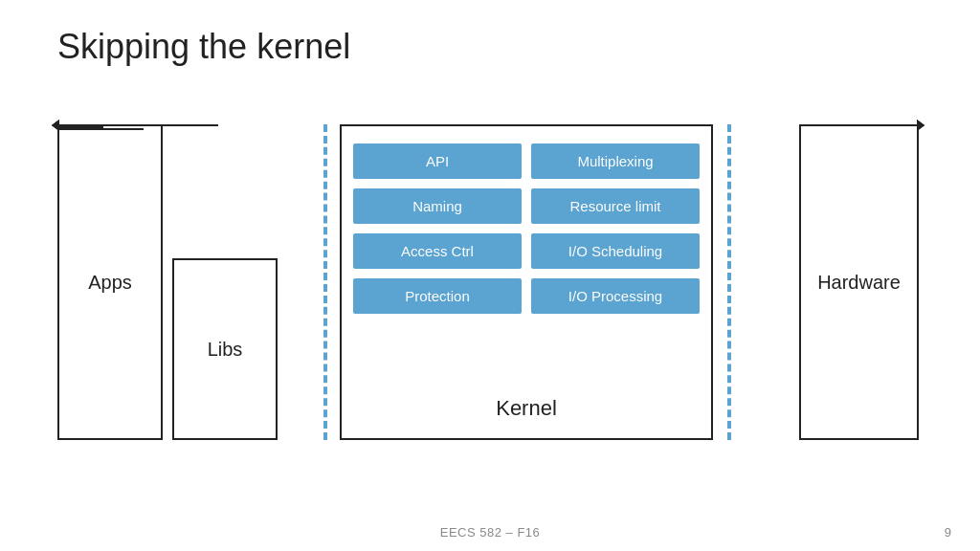 Image resolution: width=980 pixels, height=551 pixels. Describe the element at coordinates (729, 282) in the screenshot. I see `dashed-line-right` at that location.